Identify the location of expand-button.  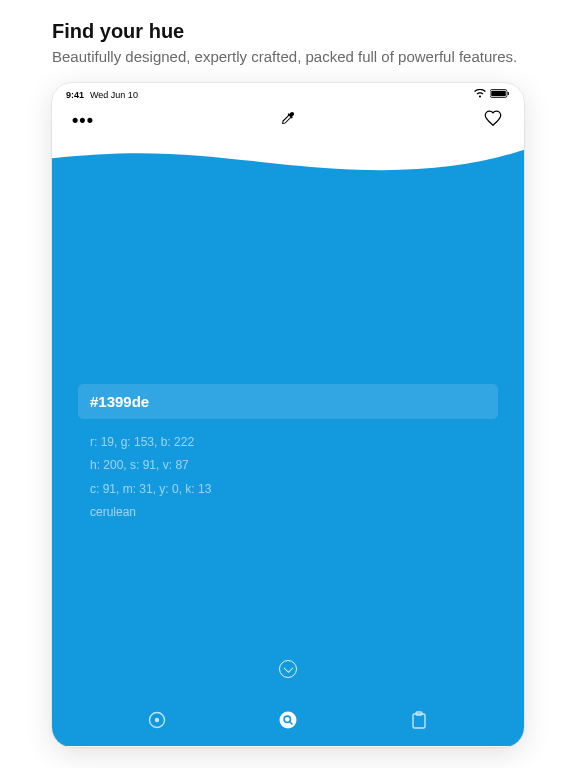
(288, 669).